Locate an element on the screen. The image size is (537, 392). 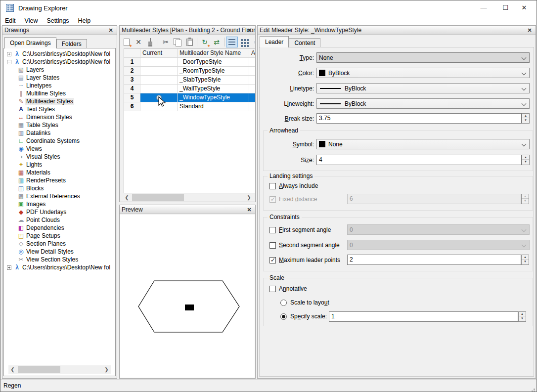
tree-item-layers: ▧Layers is located at coordinates (60, 70).